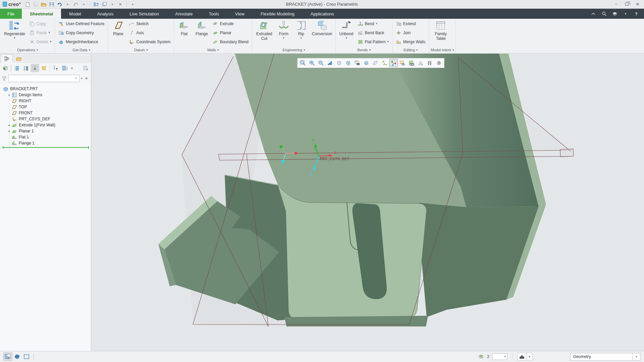 Image resolution: width=644 pixels, height=362 pixels. I want to click on layers-dropdown: ▾, so click(500, 357).